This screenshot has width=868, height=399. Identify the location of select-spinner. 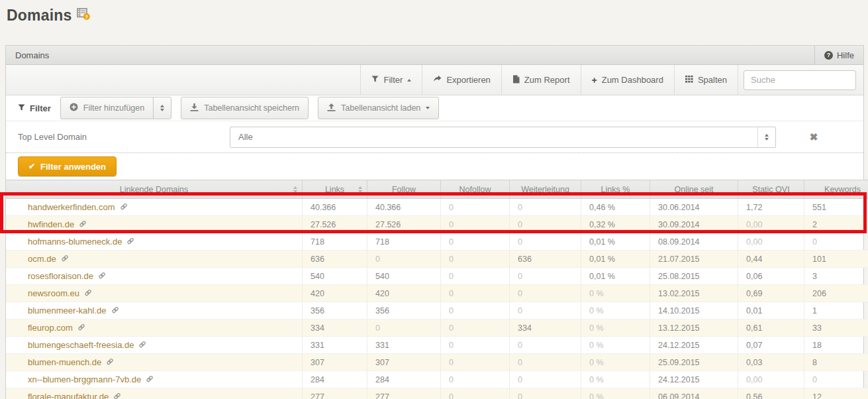
(767, 137).